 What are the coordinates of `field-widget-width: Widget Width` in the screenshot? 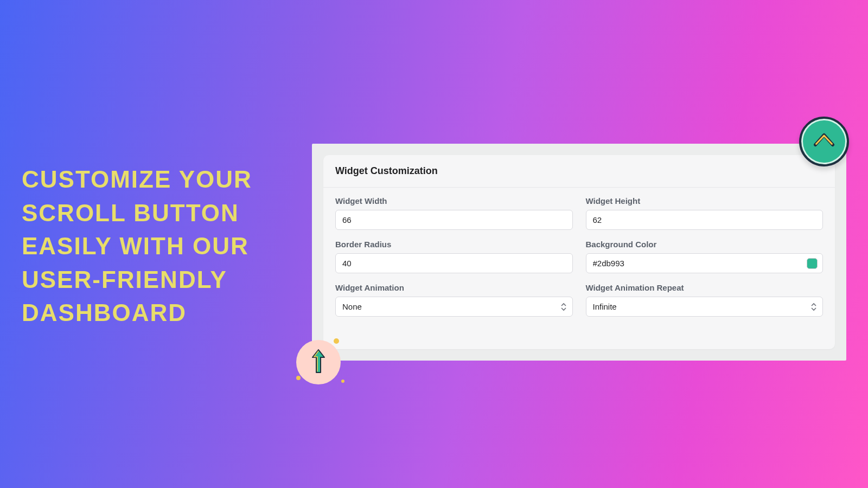 It's located at (454, 213).